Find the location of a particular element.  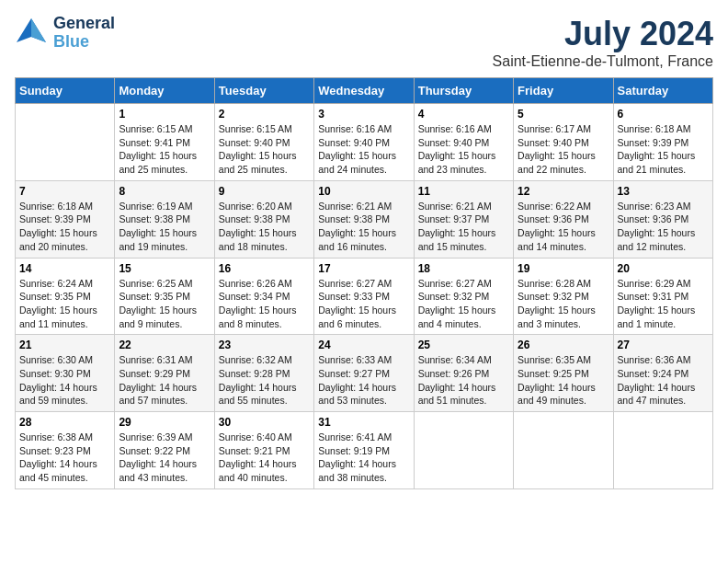

cell-content: Sunrise: 6:20 AM Sunset: 9:38 PM Dayligh… is located at coordinates (265, 226).